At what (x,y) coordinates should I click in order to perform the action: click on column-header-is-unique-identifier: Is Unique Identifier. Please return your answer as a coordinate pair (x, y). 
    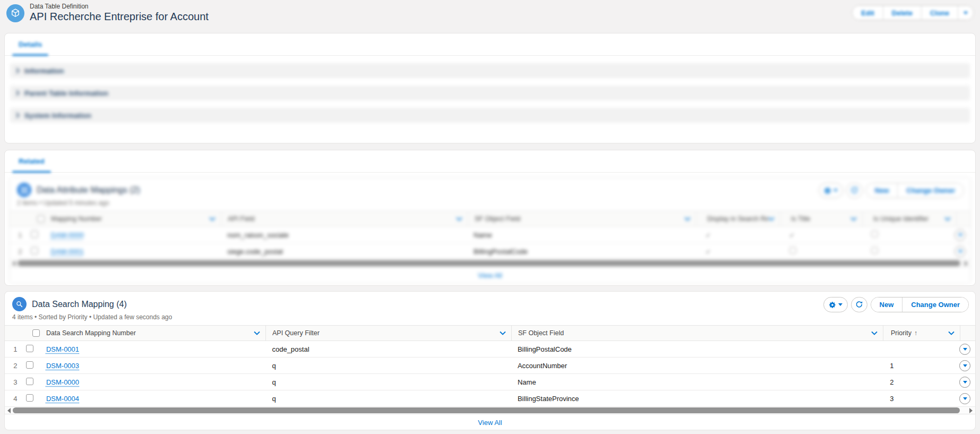
    Looking at the image, I should click on (901, 219).